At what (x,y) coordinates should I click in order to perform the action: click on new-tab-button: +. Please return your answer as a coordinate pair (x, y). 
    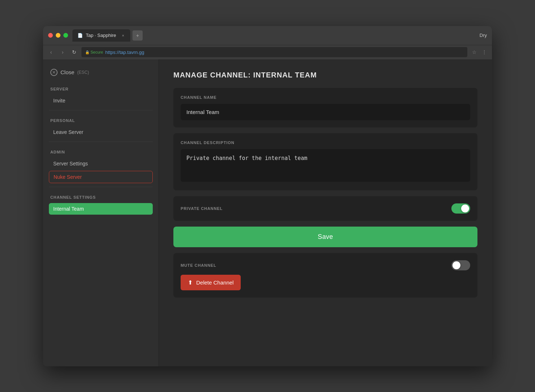
    Looking at the image, I should click on (138, 35).